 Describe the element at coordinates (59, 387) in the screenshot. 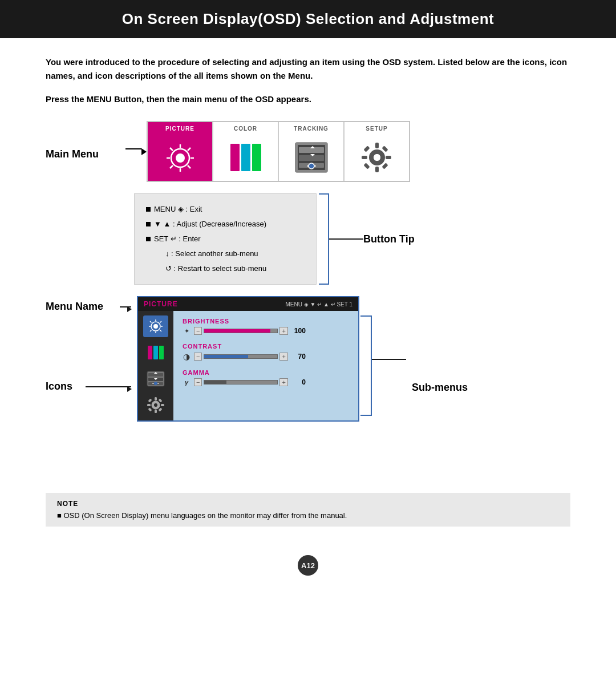

I see `icons-label: Icons` at that location.